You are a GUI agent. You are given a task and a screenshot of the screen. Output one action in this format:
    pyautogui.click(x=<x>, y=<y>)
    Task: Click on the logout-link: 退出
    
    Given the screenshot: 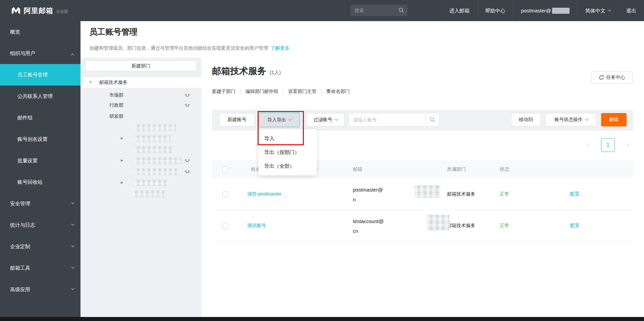 What is the action you would take?
    pyautogui.click(x=631, y=11)
    